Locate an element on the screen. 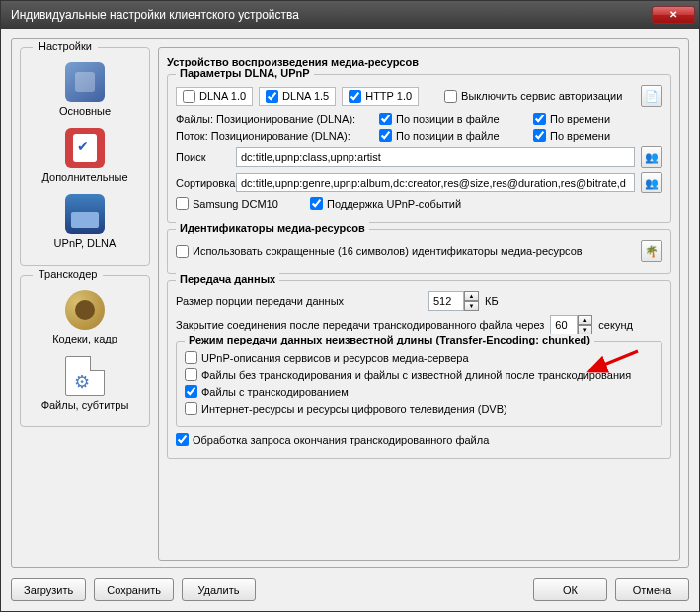  sidebar-group-title-transcoder: Транскодер is located at coordinates (67, 274).